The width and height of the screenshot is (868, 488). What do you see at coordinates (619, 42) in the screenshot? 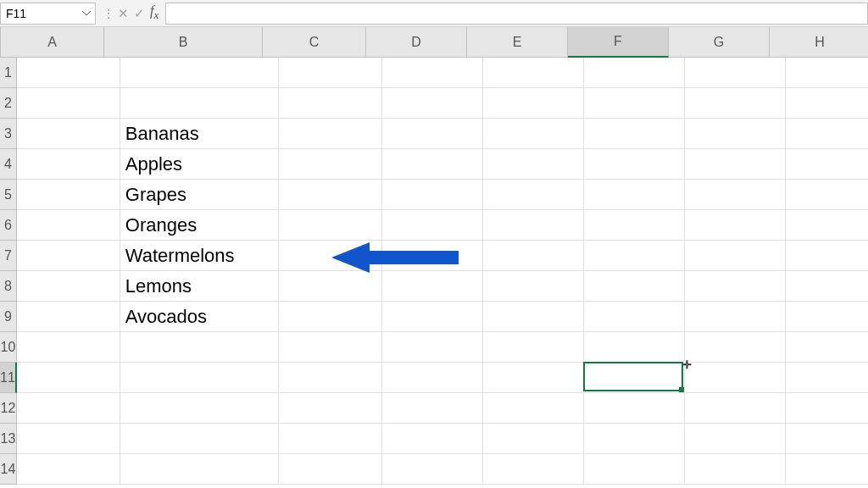
I see `col-header-F: F` at bounding box center [619, 42].